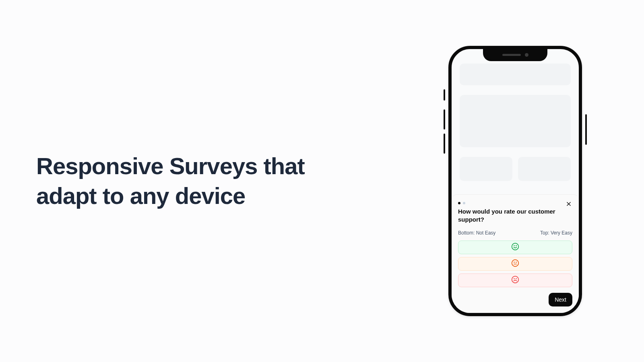 This screenshot has height=362, width=644. I want to click on close-icon, so click(569, 205).